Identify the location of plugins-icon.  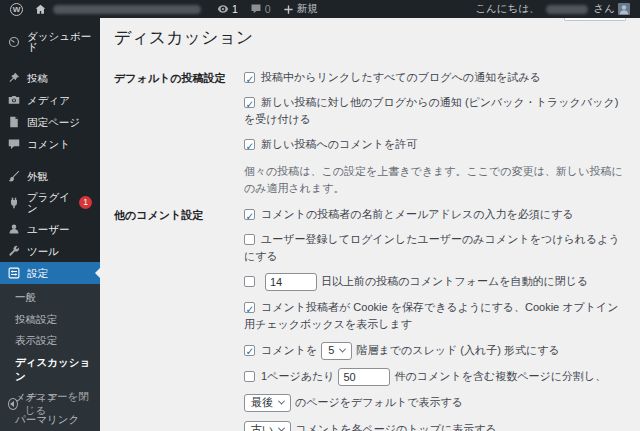
(14, 203).